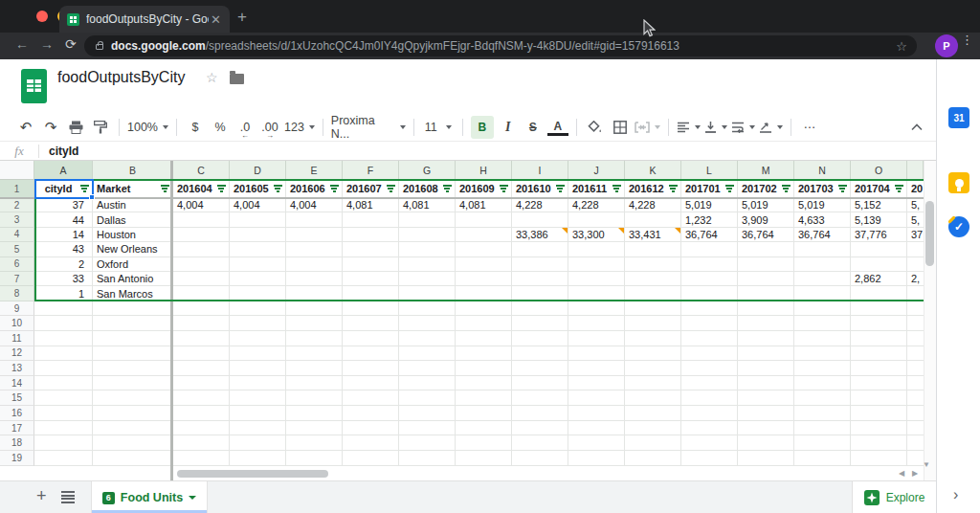 This screenshot has width=980, height=513. Describe the element at coordinates (42, 16) in the screenshot. I see `window-close-button` at that location.